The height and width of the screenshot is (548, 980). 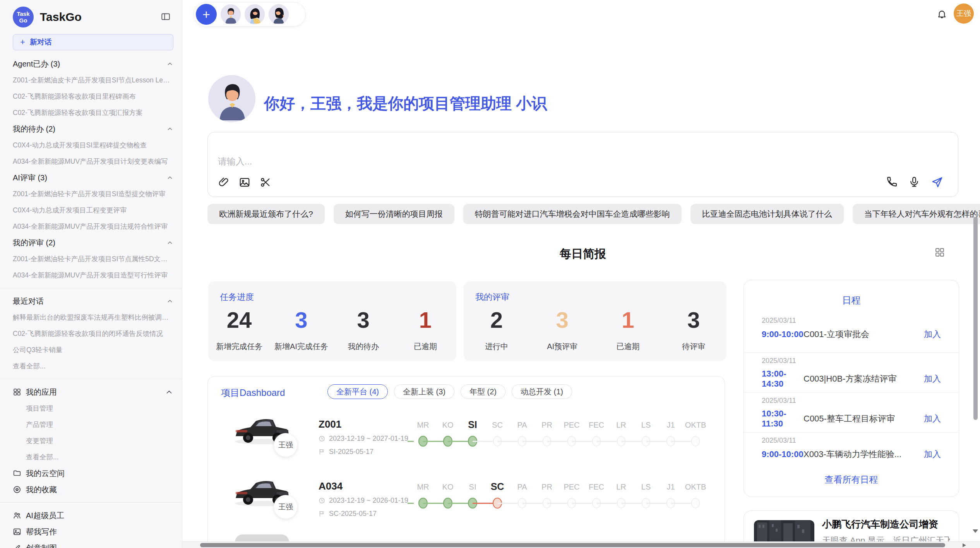 I want to click on section-label: 我的评审 (2), so click(x=34, y=243).